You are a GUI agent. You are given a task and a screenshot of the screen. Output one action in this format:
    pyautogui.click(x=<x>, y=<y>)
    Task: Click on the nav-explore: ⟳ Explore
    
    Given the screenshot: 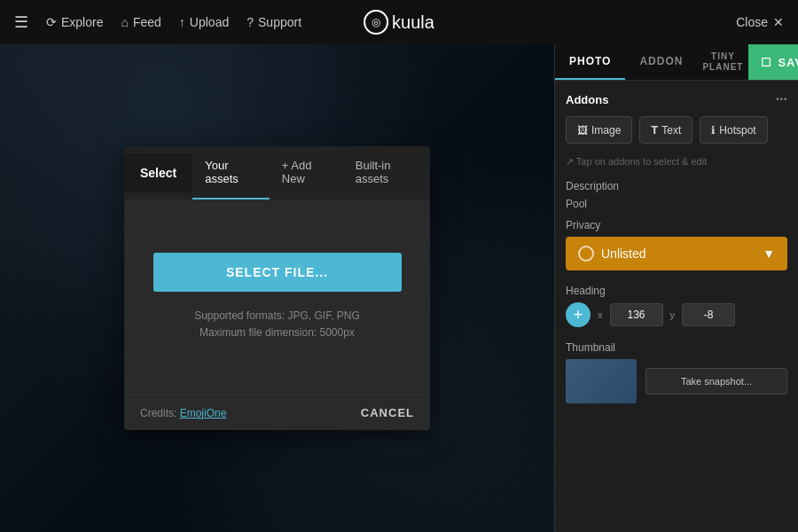 What is the action you would take?
    pyautogui.click(x=74, y=22)
    